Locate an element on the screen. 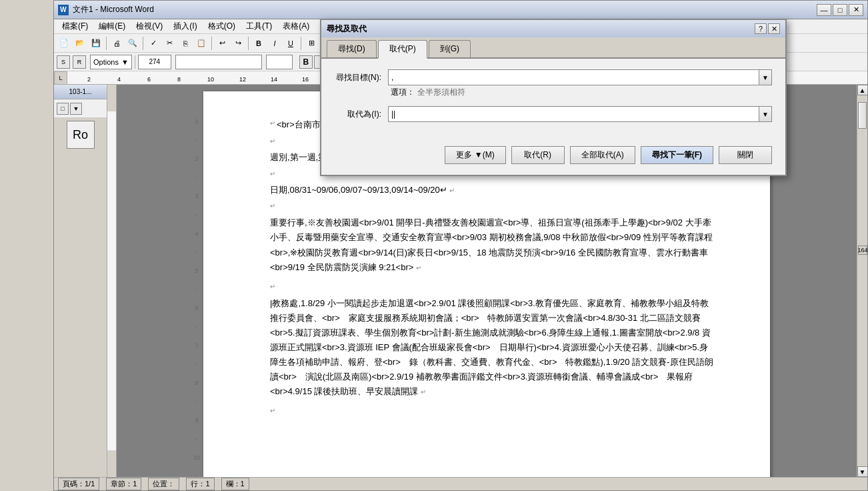 Image resolution: width=868 pixels, height=491 pixels. format-icon2: R is located at coordinates (79, 62).